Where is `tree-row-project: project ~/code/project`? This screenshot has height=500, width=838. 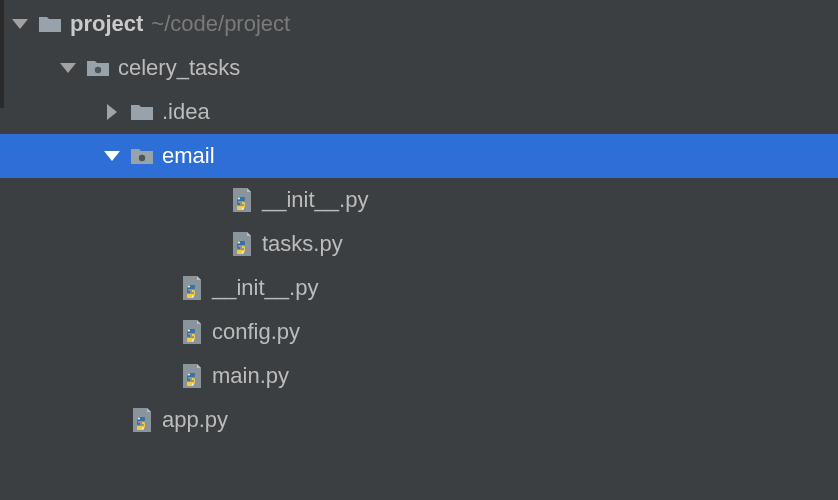 tree-row-project: project ~/code/project is located at coordinates (419, 24).